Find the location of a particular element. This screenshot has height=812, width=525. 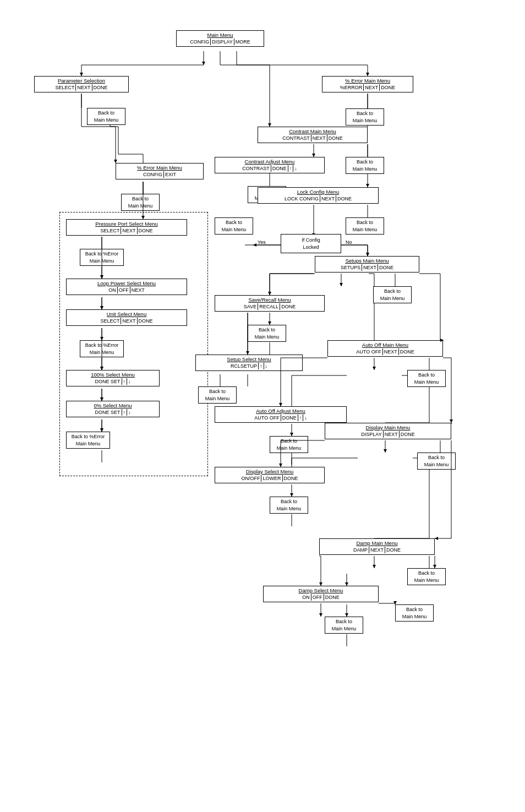

main-menu-buttons: CONFIG DISPLAY MORE is located at coordinates (220, 42).